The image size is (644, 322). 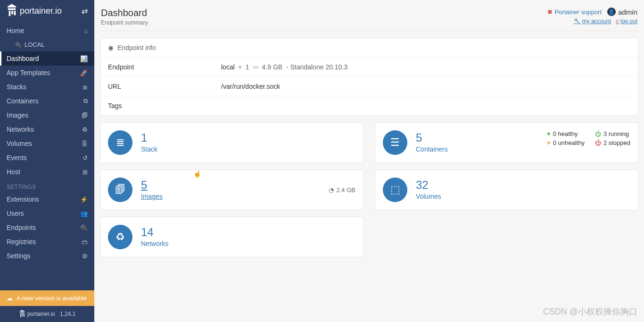 What do you see at coordinates (622, 12) in the screenshot?
I see `current-user: 👤 admin` at bounding box center [622, 12].